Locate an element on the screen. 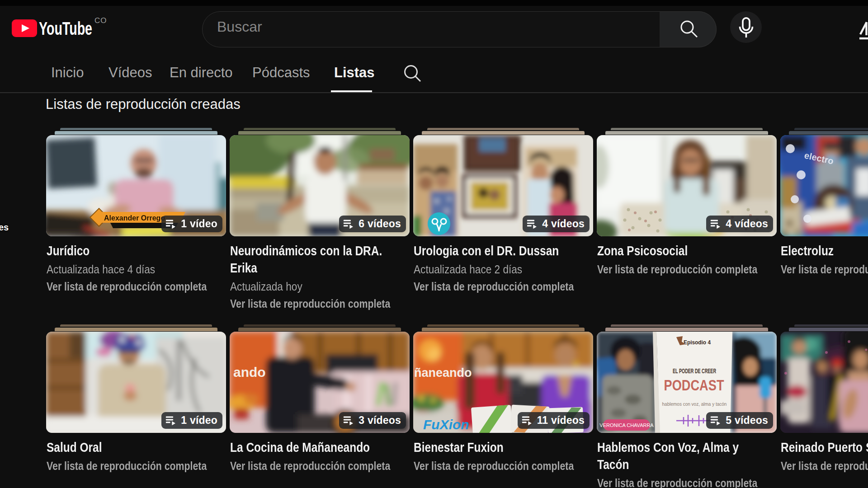  svg-text: EL PODER DE CREER is located at coordinates (694, 371).